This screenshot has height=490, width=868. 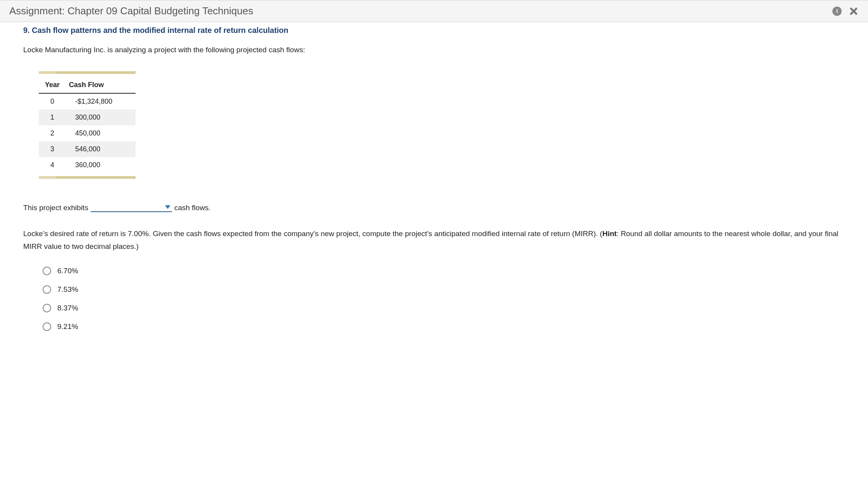 What do you see at coordinates (87, 177) in the screenshot?
I see `table-bottom-accent` at bounding box center [87, 177].